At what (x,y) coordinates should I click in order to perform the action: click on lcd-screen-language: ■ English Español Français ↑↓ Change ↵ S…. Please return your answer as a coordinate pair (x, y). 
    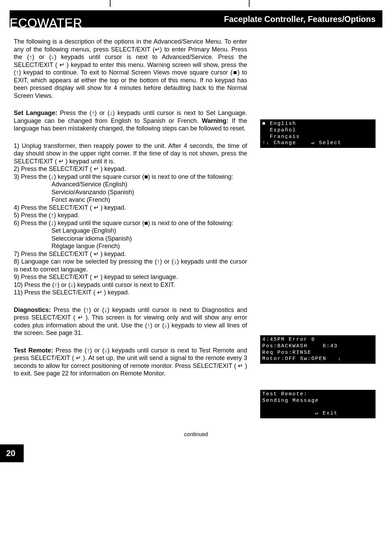
    Looking at the image, I should click on (318, 134).